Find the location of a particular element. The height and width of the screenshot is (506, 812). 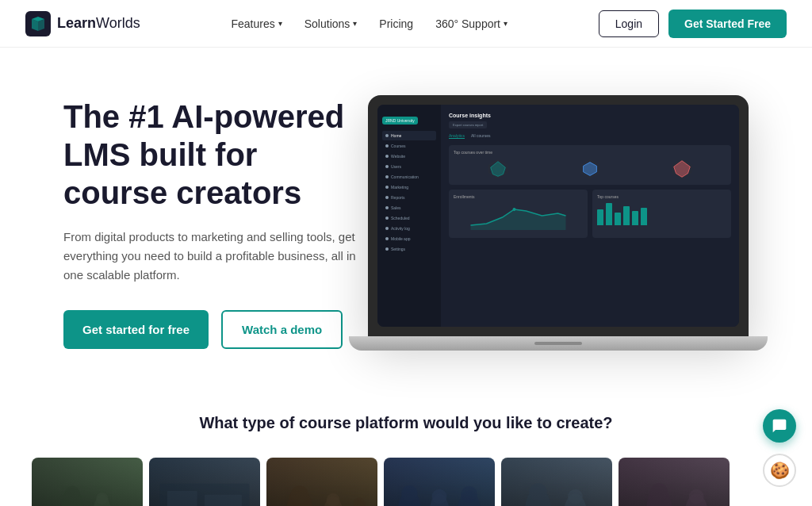

course-section-title: What type of course platform would you l… is located at coordinates (406, 424).